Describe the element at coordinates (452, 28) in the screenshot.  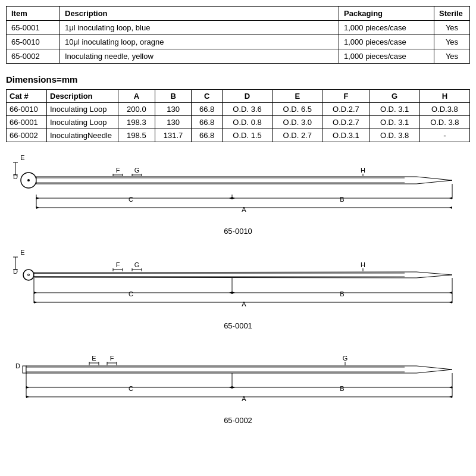
I see `cell-sterile: Yes` at that location.